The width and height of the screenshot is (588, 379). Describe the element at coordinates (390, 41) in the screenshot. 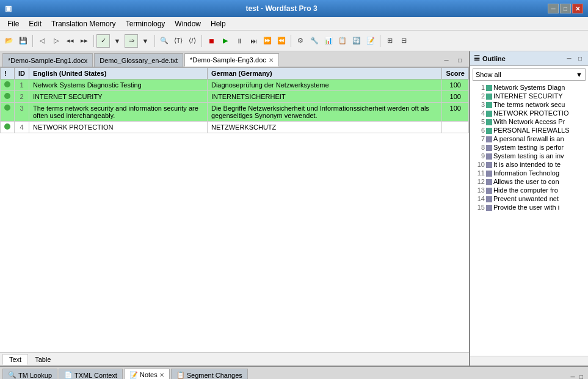

I see `tb-extra1: ⊞` at that location.